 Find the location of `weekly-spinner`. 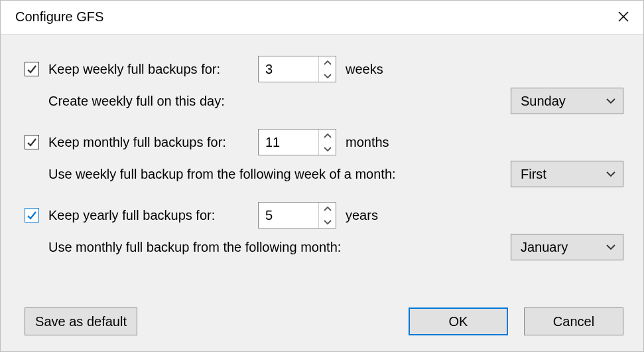

weekly-spinner is located at coordinates (297, 69).